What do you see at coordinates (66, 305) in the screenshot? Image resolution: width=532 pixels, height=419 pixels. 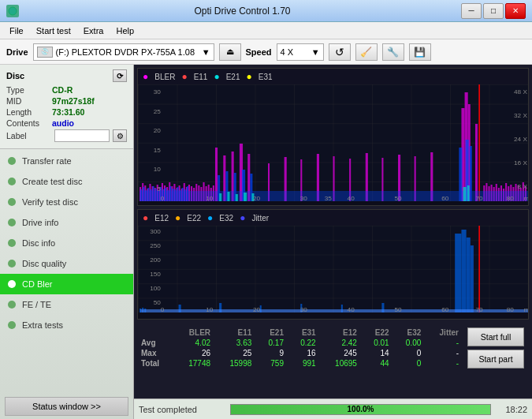 I see `nav-item-fe-te: FE / TE` at bounding box center [66, 305].